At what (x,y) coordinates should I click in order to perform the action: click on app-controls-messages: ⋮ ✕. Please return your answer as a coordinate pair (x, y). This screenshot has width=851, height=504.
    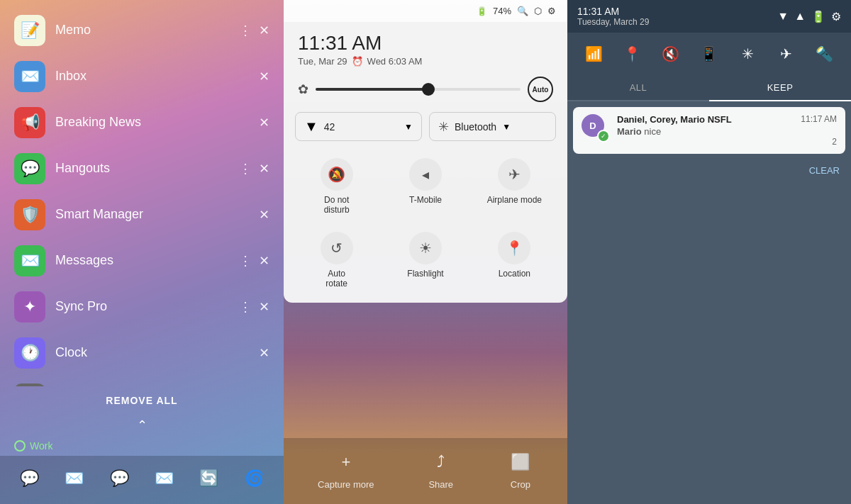
    Looking at the image, I should click on (254, 261).